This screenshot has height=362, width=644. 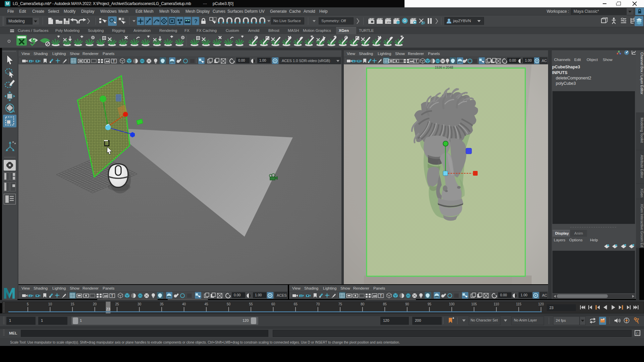 What do you see at coordinates (273, 304) in the screenshot?
I see `svg-text: 60` at bounding box center [273, 304].